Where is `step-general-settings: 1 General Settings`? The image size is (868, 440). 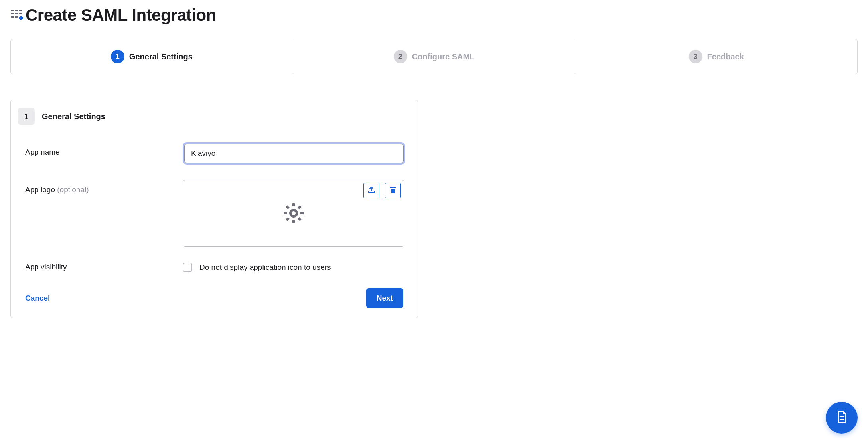
step-general-settings: 1 General Settings is located at coordinates (152, 57).